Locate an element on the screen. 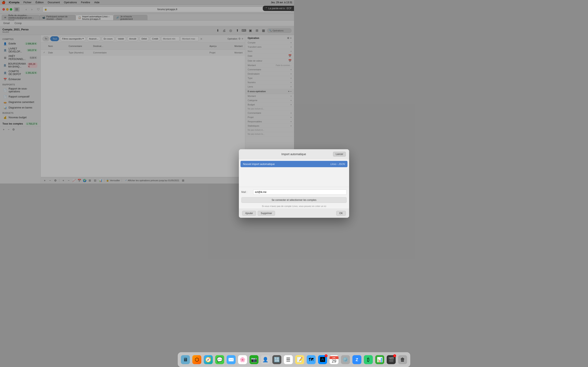  modal-import-item: Nouvel import automatique Linxo - JSON is located at coordinates (267, 164).